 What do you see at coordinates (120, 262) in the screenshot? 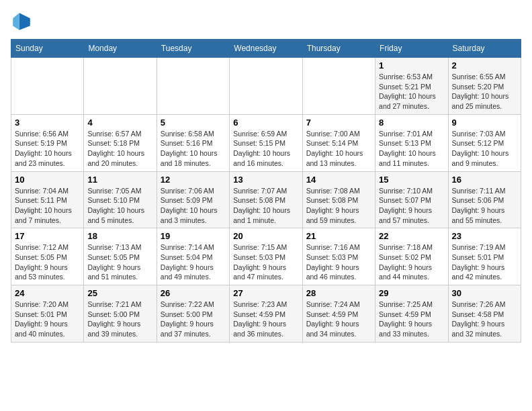
I see `day-info: Sunrise: 7:13 AM Sunset: 5:05 PM Dayligh…` at bounding box center [120, 262].